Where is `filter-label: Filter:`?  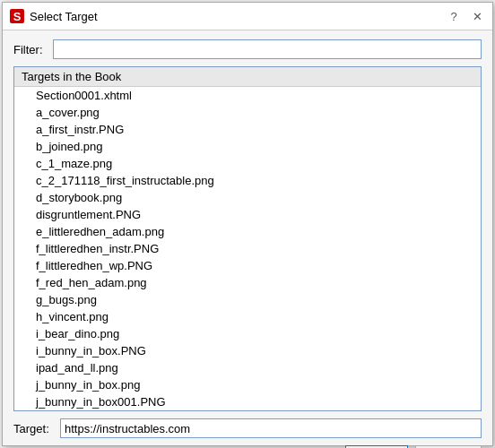 filter-label: Filter: is located at coordinates (30, 50).